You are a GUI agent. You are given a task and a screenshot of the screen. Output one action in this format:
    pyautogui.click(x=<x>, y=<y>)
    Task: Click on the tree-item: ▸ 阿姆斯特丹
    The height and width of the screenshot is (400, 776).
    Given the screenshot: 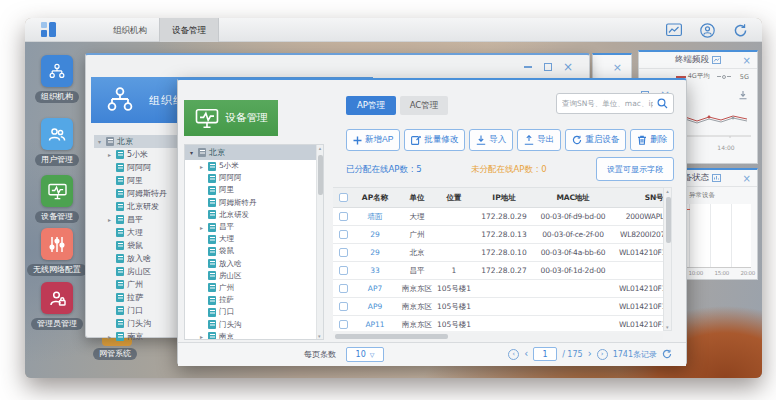 What is the action you would take?
    pyautogui.click(x=254, y=203)
    